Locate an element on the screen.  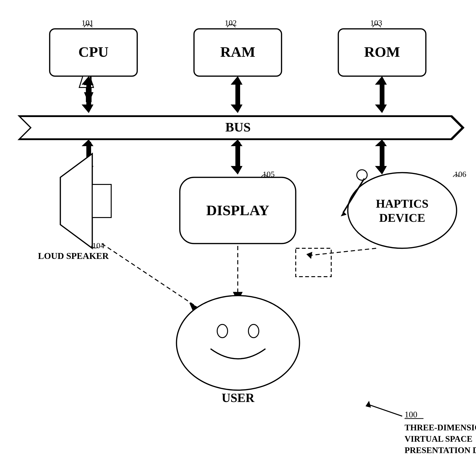
ref-105: 105 is located at coordinates (269, 174).